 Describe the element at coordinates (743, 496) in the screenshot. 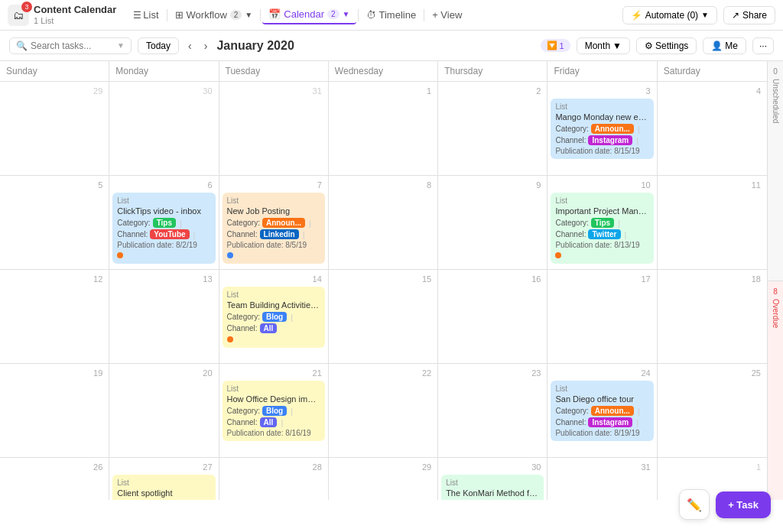

I see `task-fab-button: + Task` at that location.